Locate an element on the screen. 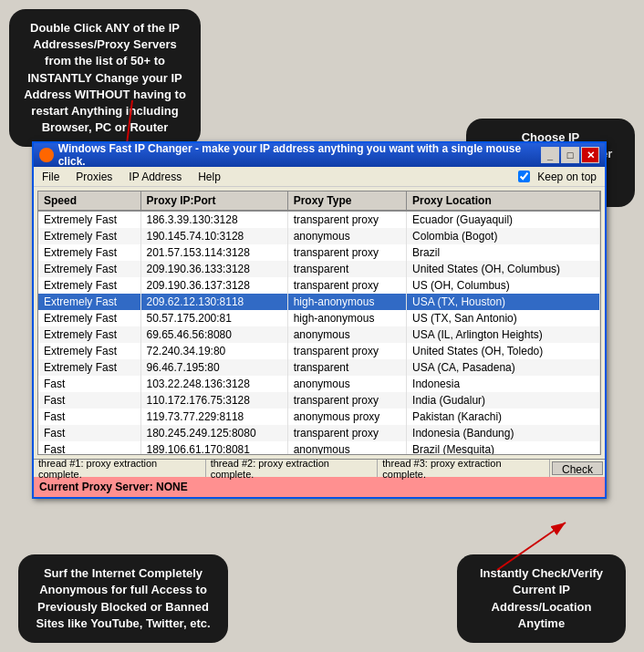 Image resolution: width=644 pixels, height=652 pixels. table-row: Extremely Fast209.62.12.130:8118high-ano… is located at coordinates (319, 302).